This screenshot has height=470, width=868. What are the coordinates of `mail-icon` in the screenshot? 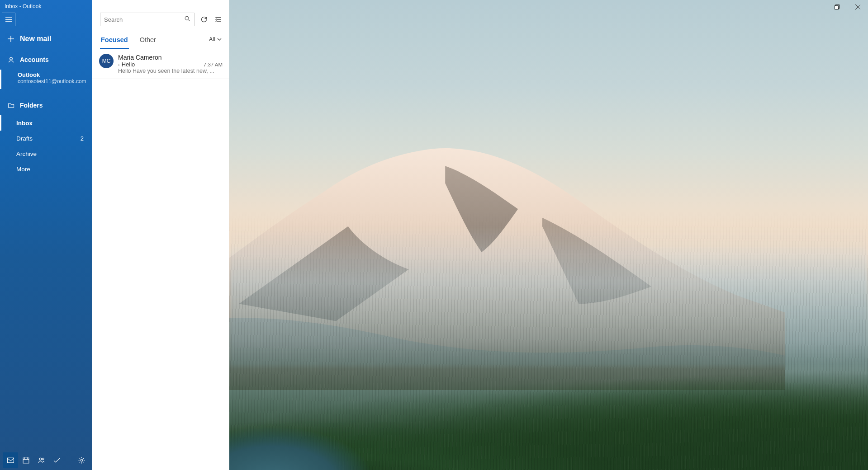 It's located at (11, 460).